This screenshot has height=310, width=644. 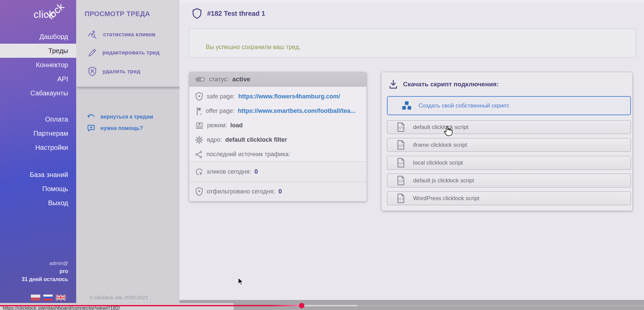 What do you see at coordinates (38, 203) in the screenshot?
I see `sidebar-item-logout: Выход` at bounding box center [38, 203].